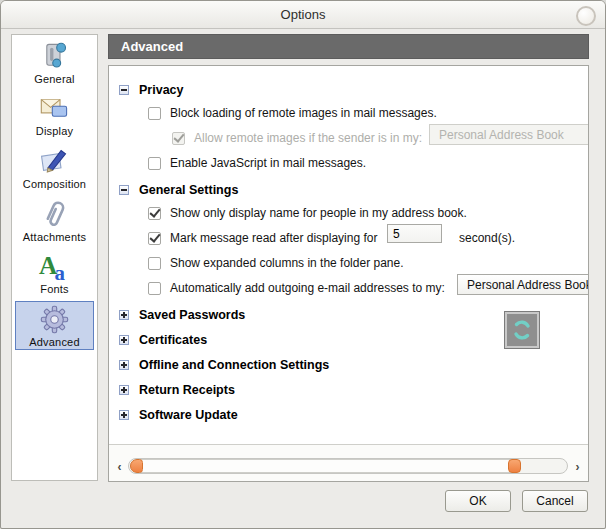  Describe the element at coordinates (487, 238) in the screenshot. I see `mark-read-suffix: second(s).` at that location.